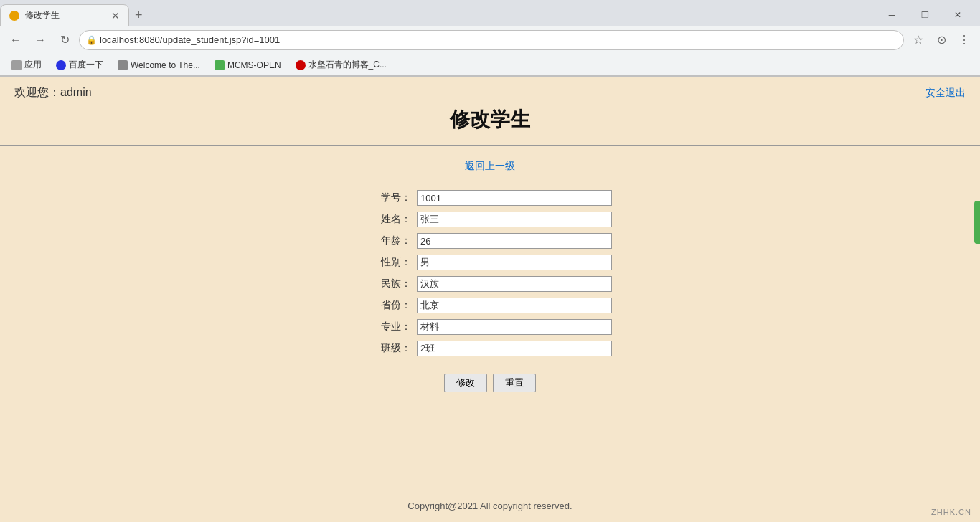 The height and width of the screenshot is (522, 980). What do you see at coordinates (514, 305) in the screenshot?
I see `input-province` at bounding box center [514, 305].